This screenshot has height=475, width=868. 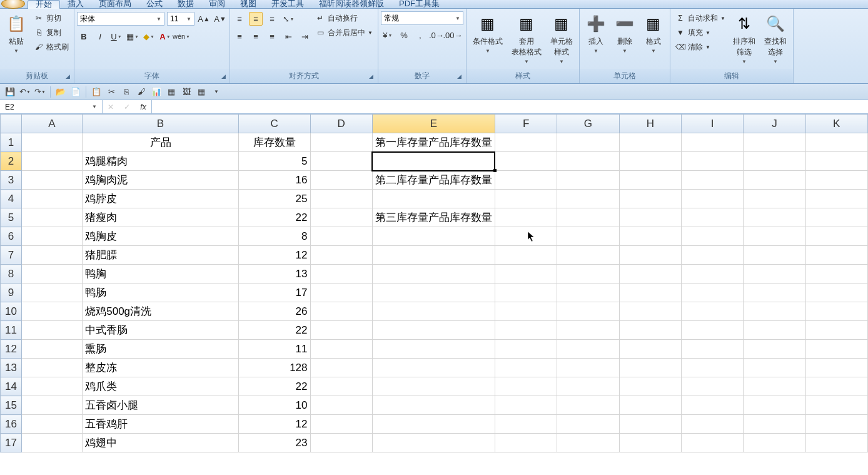 I want to click on col-header-A: A, so click(x=51, y=124).